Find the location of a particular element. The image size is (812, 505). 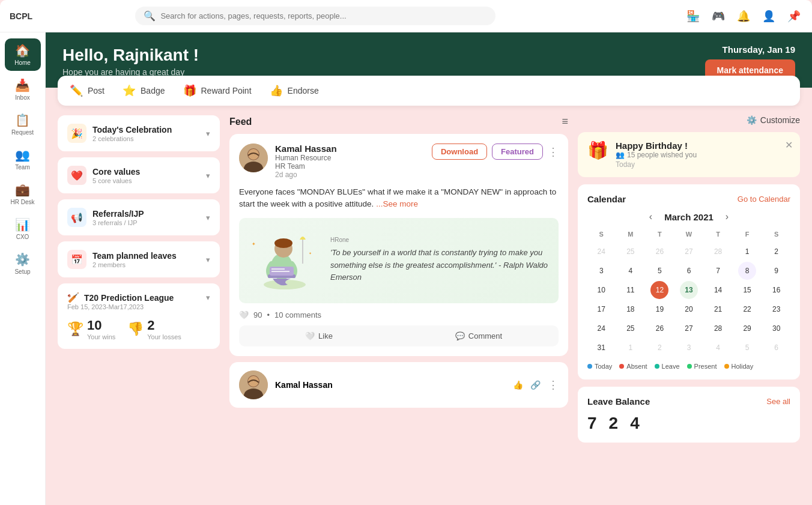

comment-button: 💬 Comment is located at coordinates (479, 336).